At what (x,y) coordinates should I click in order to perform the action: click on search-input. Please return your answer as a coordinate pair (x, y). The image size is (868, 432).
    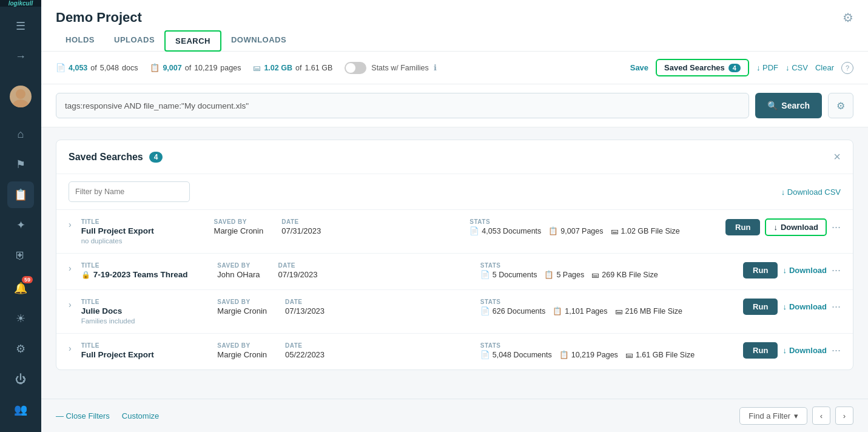
    Looking at the image, I should click on (403, 106).